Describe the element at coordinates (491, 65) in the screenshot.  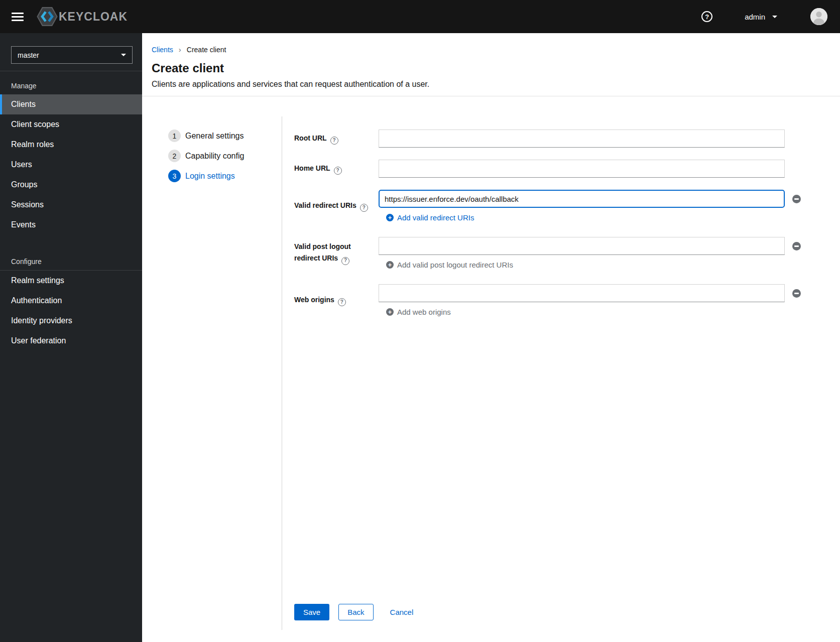
I see `page-header: Clients › Create client Create client Cl…` at that location.